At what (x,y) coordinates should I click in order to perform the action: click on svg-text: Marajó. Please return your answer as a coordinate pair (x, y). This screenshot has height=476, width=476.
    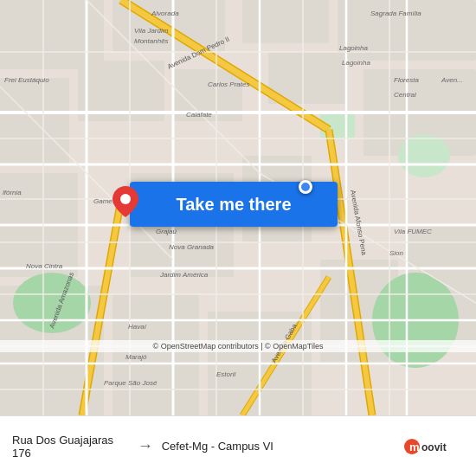
    Looking at the image, I should click on (137, 357).